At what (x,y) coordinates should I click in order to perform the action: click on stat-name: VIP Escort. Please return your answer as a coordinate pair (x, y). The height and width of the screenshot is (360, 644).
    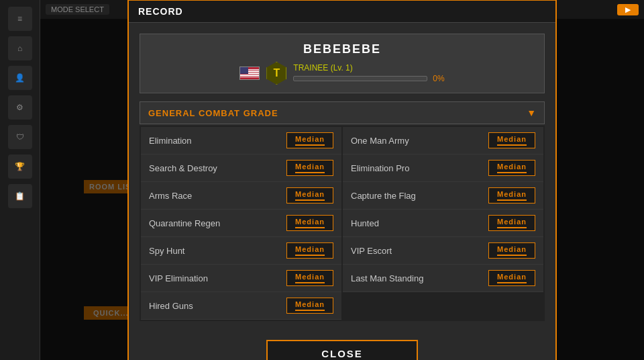
    Looking at the image, I should click on (372, 251).